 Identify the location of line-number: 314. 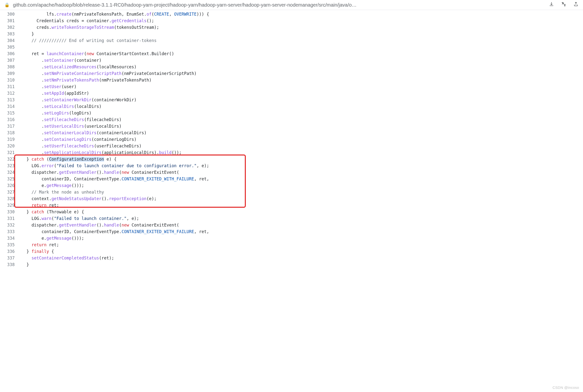
(11, 106).